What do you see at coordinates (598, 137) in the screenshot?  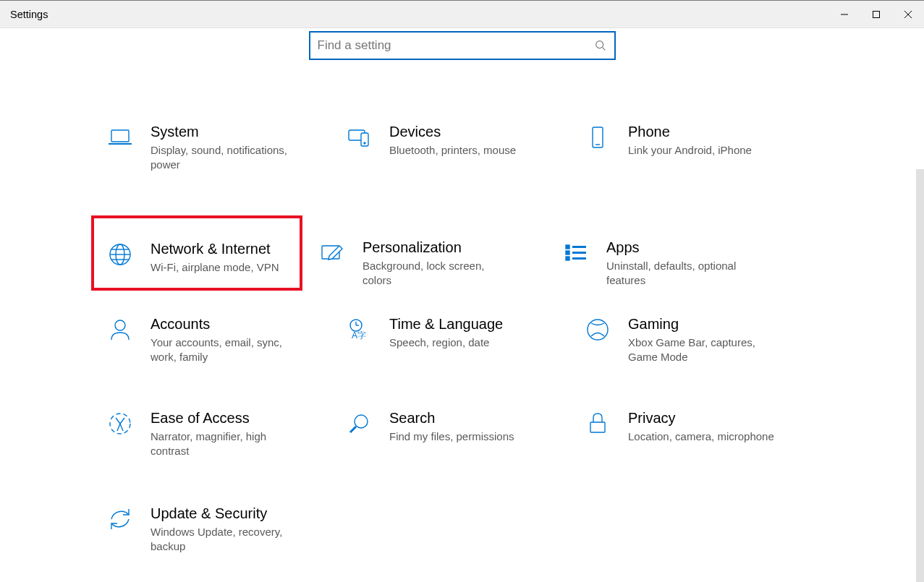 I see `phone-icon` at bounding box center [598, 137].